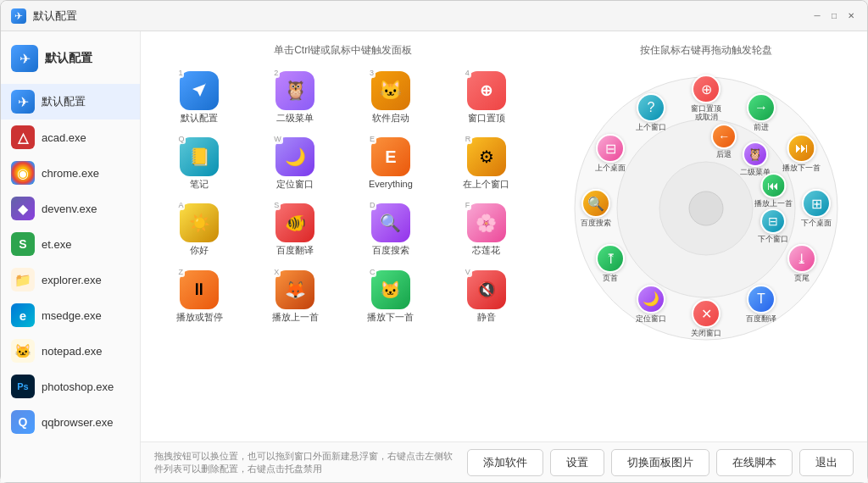 The height and width of the screenshot is (483, 868). Describe the element at coordinates (23, 351) in the screenshot. I see `sidebar-icon-notepad: 🐱` at that location.